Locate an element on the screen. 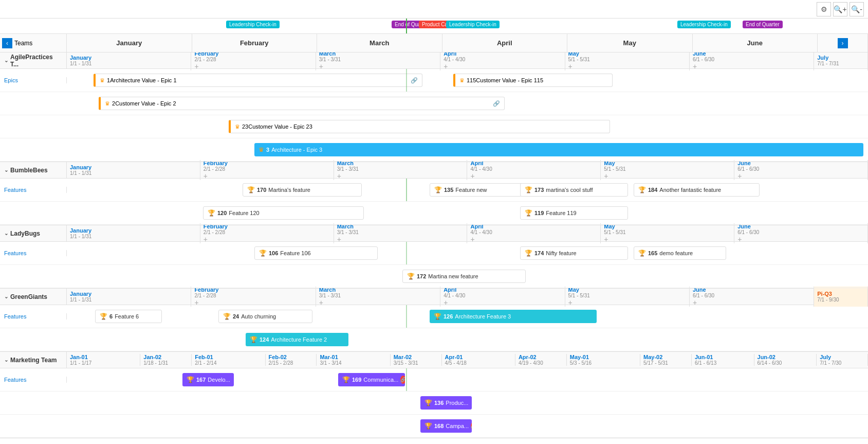 This screenshot has height=444, width=868. epic-bar-23: ♛ 23 Customer Value - Epic 23 is located at coordinates (419, 127).